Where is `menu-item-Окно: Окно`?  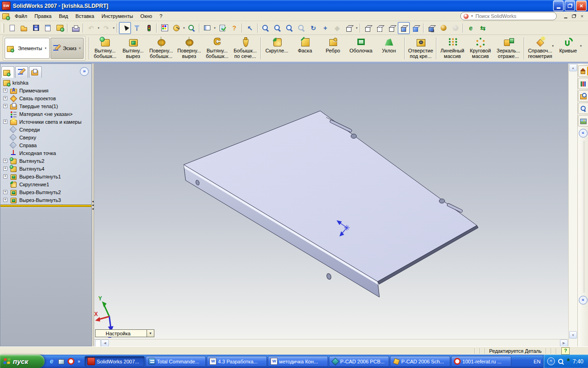
menu-item-Окно: Окно is located at coordinates (147, 16).